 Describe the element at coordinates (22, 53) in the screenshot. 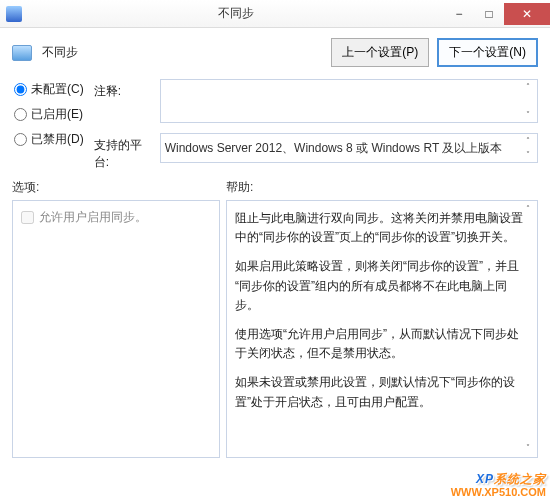

I see `policy-icon` at that location.